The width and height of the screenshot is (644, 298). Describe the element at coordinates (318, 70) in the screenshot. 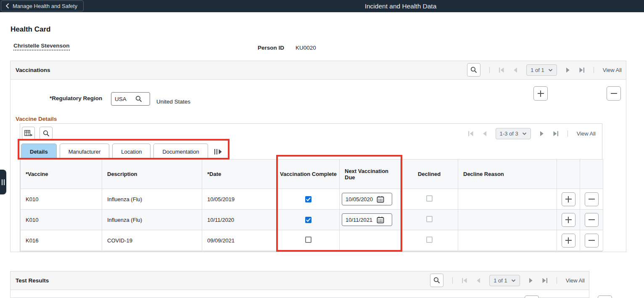

I see `vaccinations-section-bar: Vaccinations 1 of 1 View All` at that location.